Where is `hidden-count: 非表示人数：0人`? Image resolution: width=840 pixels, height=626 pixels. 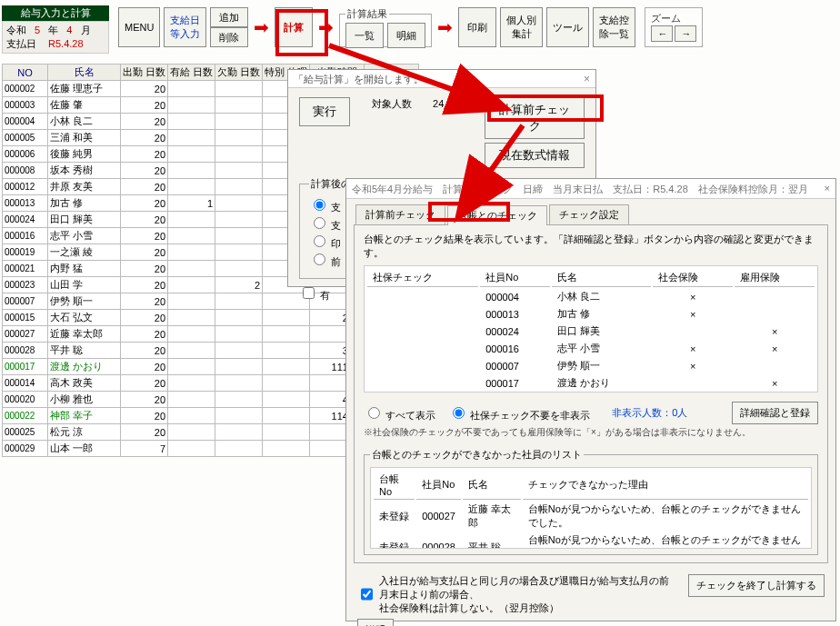 hidden-count: 非表示人数：0人 is located at coordinates (649, 412).